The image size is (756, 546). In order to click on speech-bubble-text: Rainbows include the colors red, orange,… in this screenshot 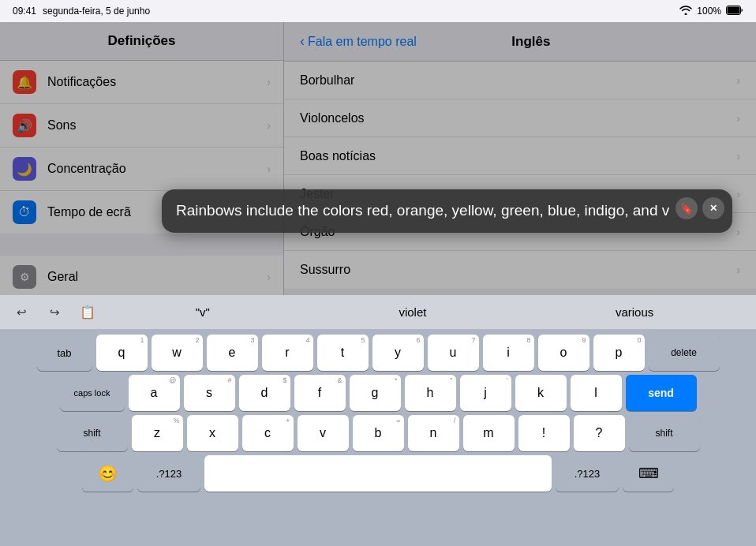, I will do `click(423, 210)`.